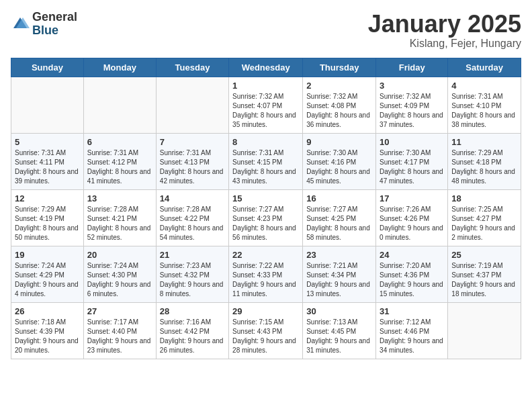 This screenshot has width=532, height=411. Describe the element at coordinates (266, 86) in the screenshot. I see `day-number: 1` at that location.